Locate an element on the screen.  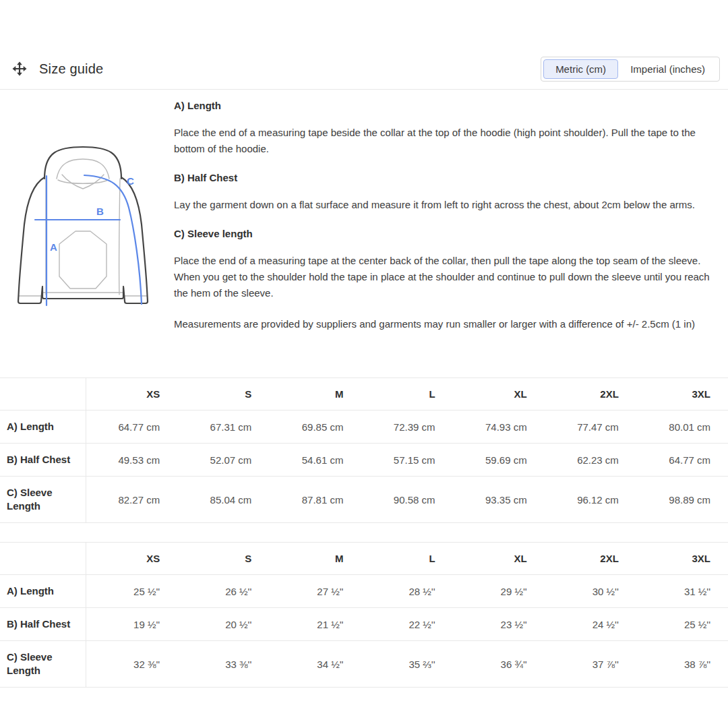
measurement-cell: 85.04 cm is located at coordinates (223, 500).